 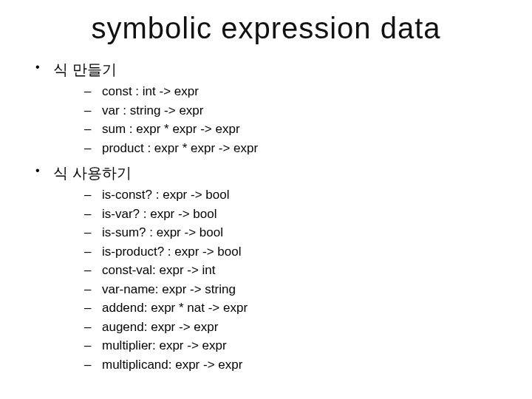 What do you see at coordinates (180, 148) in the screenshot?
I see `item-text: product : expr * expr -> expr` at bounding box center [180, 148].